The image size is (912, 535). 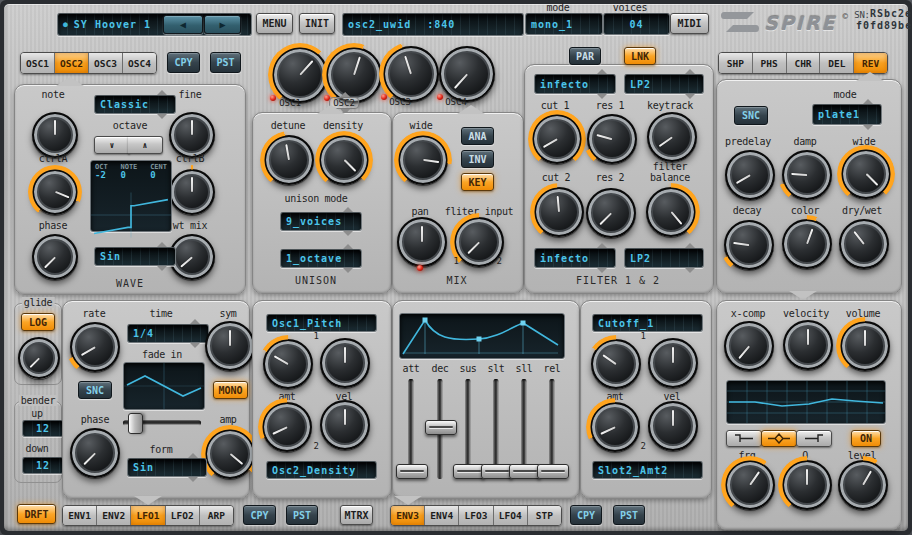 What do you see at coordinates (183, 24) in the screenshot?
I see `prev-preset-button: ◀` at bounding box center [183, 24].